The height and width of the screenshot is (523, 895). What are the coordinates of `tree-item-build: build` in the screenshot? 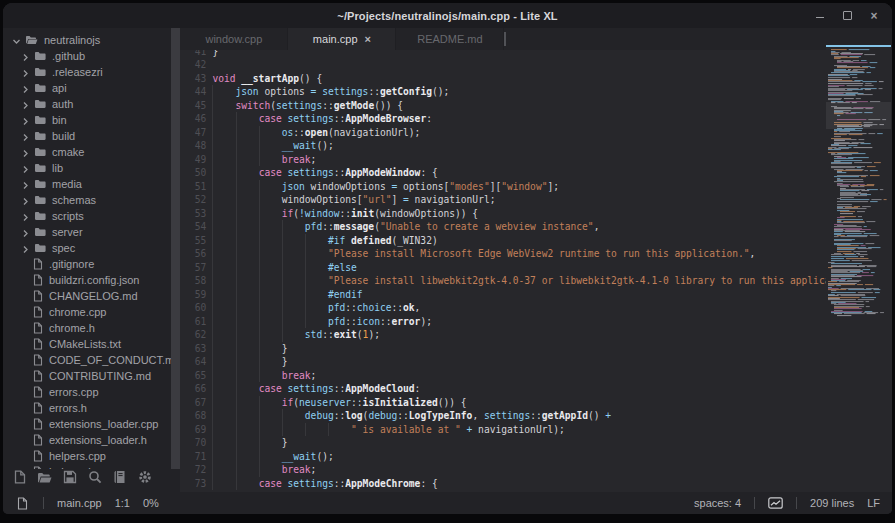 It's located at (92, 136).